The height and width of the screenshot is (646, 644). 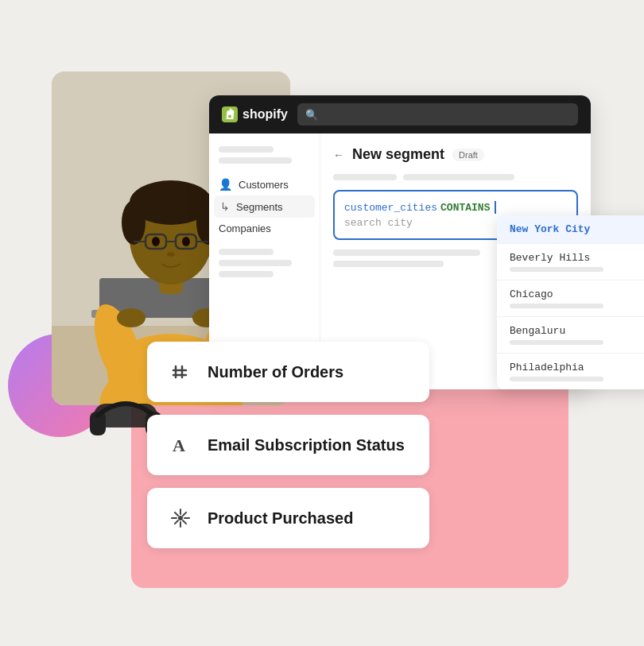 What do you see at coordinates (456, 154) in the screenshot?
I see `segment-header: ← New segment Draft` at bounding box center [456, 154].